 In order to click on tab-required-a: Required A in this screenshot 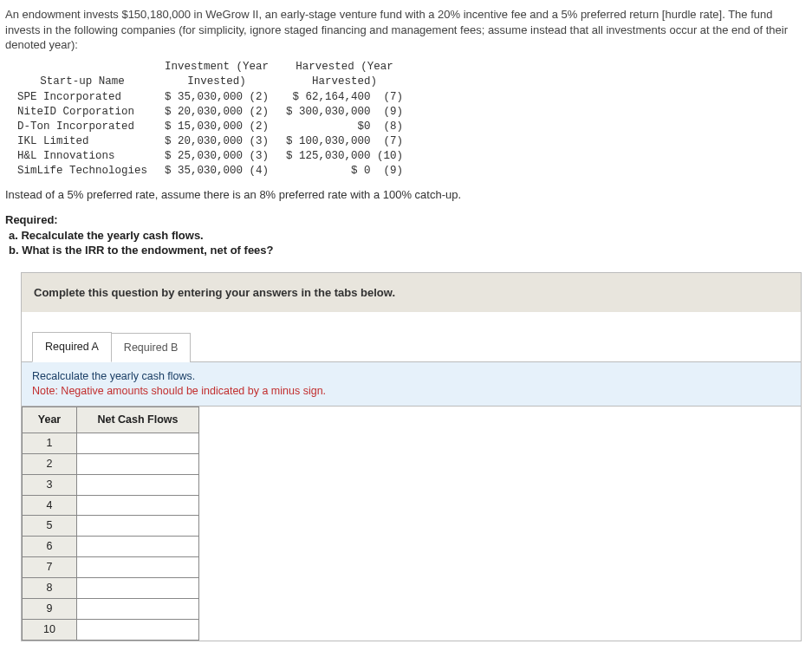, I will do `click(72, 347)`.